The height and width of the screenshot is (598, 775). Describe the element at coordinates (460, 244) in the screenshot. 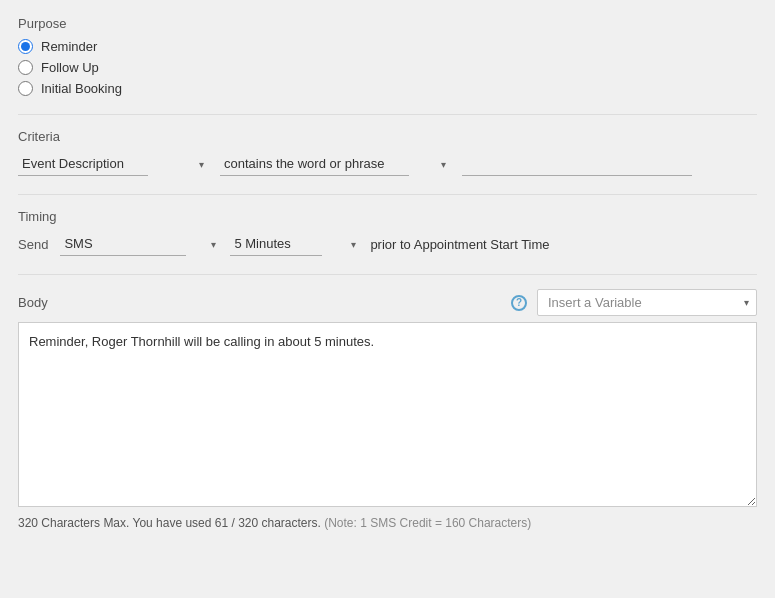

I see `prior-text: prior to Appointment Start Time` at that location.